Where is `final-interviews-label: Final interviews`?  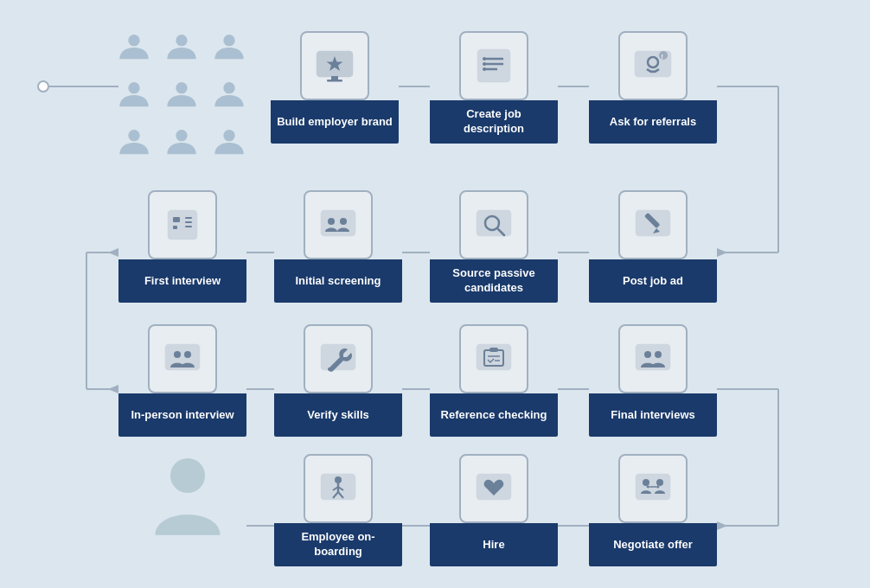 final-interviews-label: Final interviews is located at coordinates (653, 415).